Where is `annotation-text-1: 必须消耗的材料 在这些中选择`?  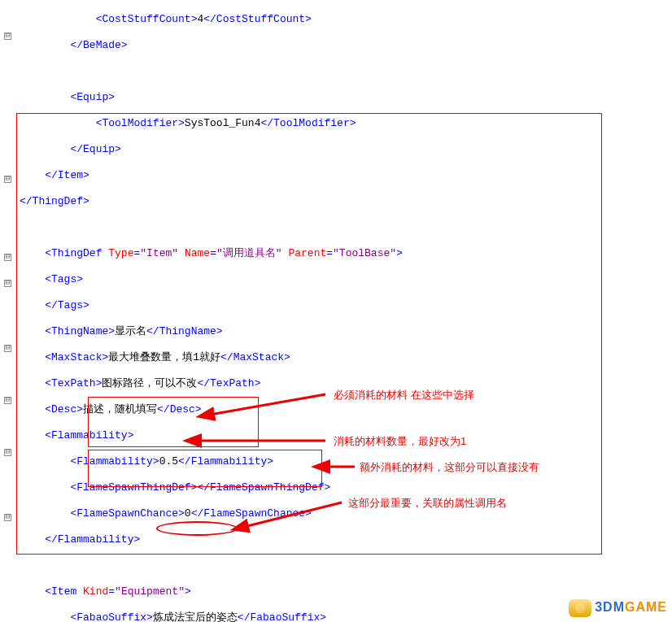
annotation-text-1: 必须消耗的材料 在这些中选择 is located at coordinates (404, 395).